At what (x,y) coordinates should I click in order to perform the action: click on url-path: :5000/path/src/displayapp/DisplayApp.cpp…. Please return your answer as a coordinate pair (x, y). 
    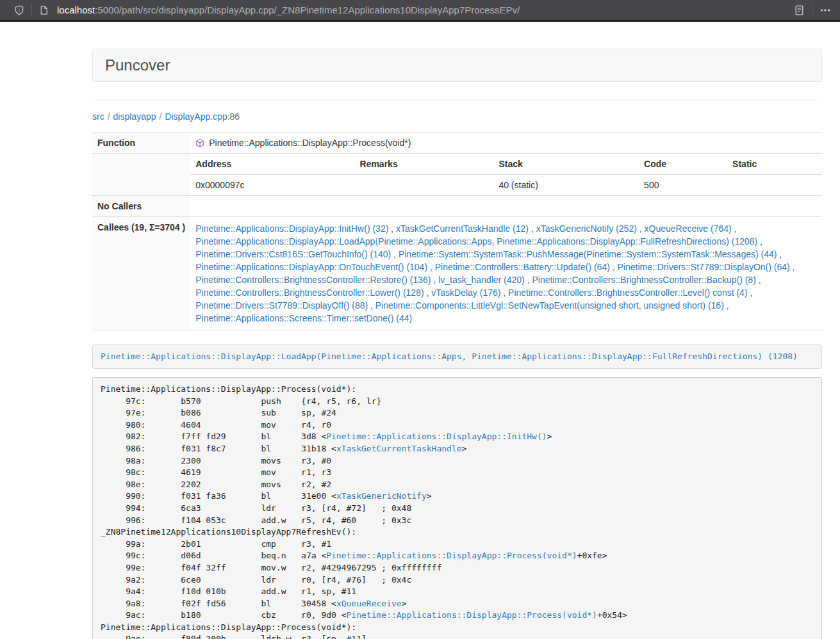
    Looking at the image, I should click on (308, 10).